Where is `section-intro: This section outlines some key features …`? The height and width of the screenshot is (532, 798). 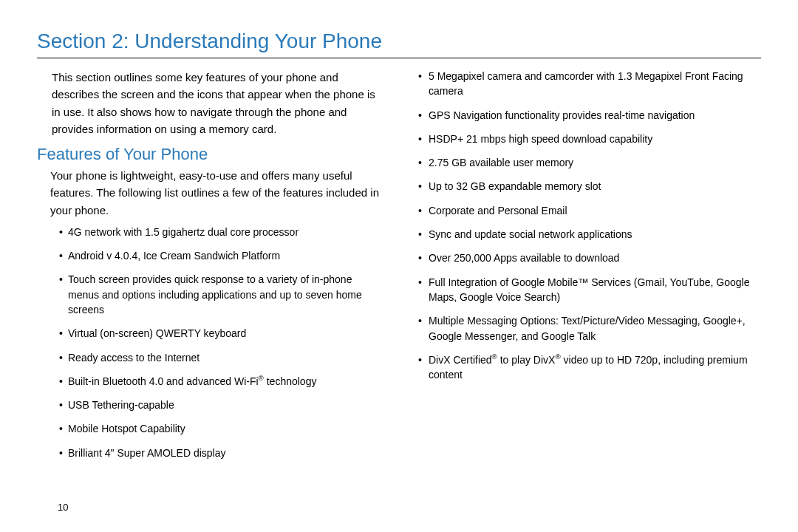 section-intro: This section outlines some key features … is located at coordinates (211, 103).